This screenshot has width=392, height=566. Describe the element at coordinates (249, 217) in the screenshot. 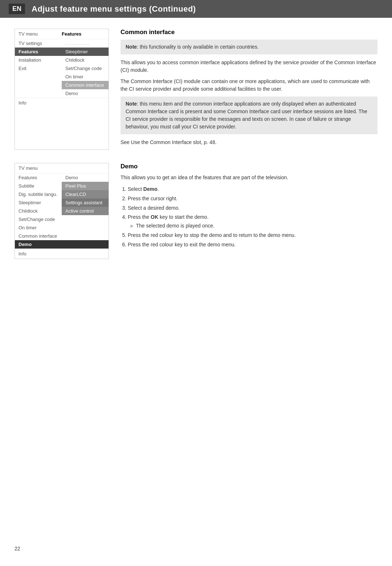

I see `demo-steps-list: Select Demo. Press the cursor right. Sel…` at that location.